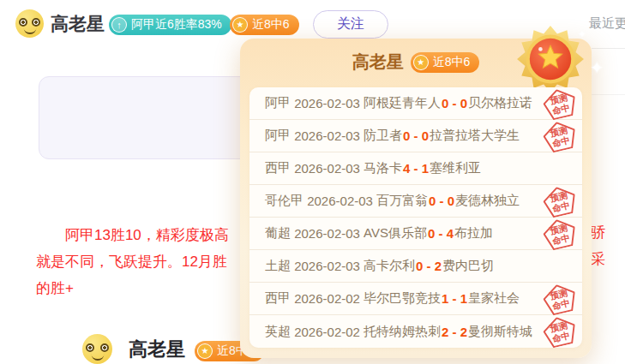  What do you see at coordinates (429, 266) in the screenshot?
I see `match-score: 0 - 2` at bounding box center [429, 266].